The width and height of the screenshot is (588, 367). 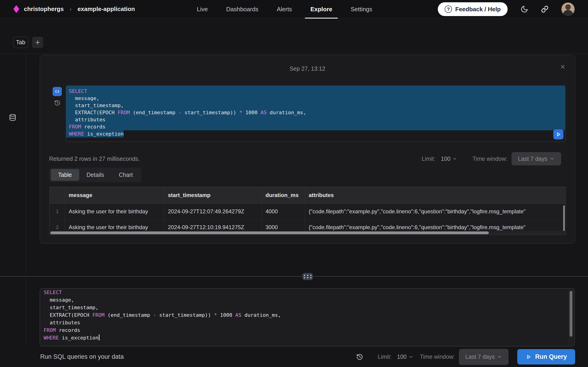 I want to click on table-cell: Asking the user for their birthday, so click(x=115, y=211).